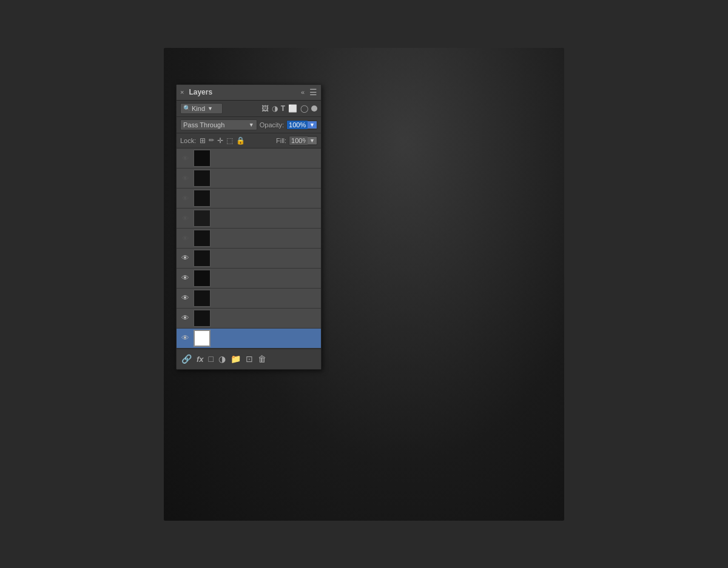  What do you see at coordinates (312, 141) in the screenshot?
I see `fill-dropdown-arrow: ▼` at bounding box center [312, 141].